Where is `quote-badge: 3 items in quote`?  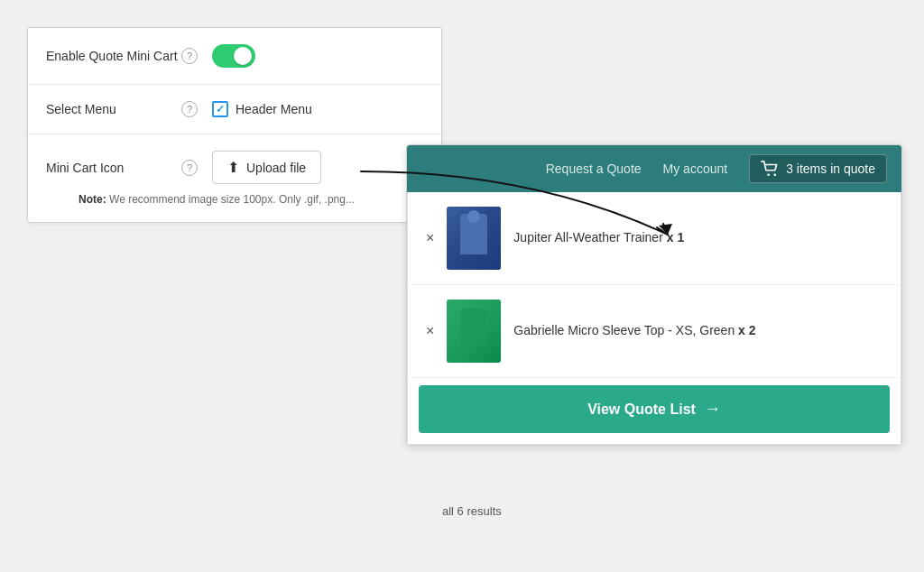
quote-badge: 3 items in quote is located at coordinates (818, 169).